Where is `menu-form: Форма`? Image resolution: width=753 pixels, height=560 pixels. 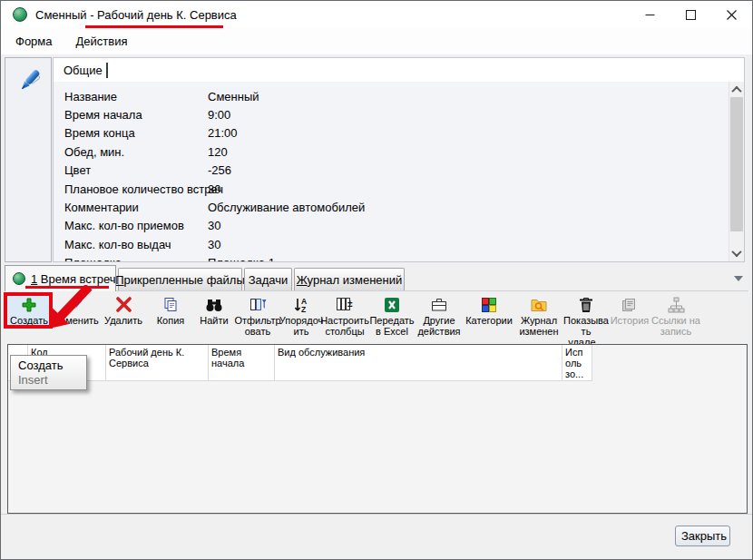 menu-form: Форма is located at coordinates (34, 42).